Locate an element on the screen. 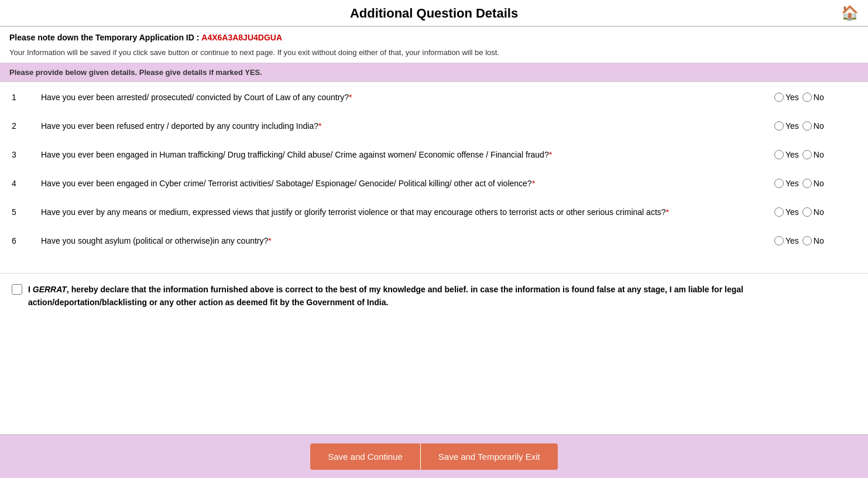  no-text-2: No is located at coordinates (819, 126).